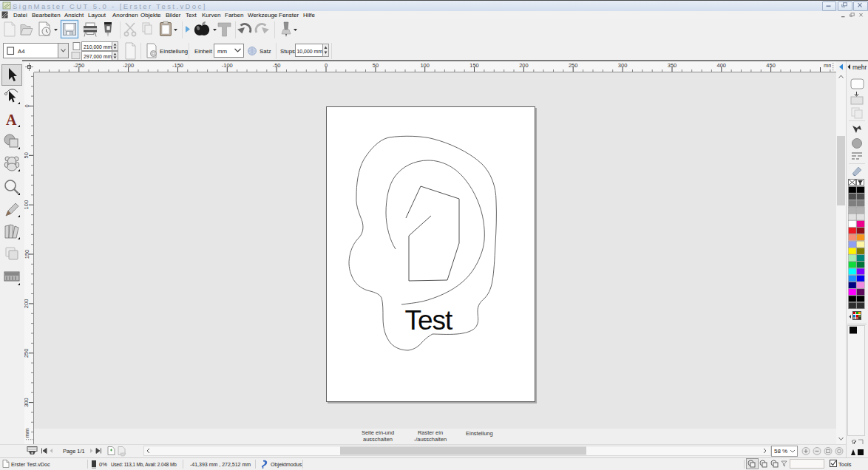  Describe the element at coordinates (143, 464) in the screenshot. I see `svg-text:Used: 113,1 Mb, Avail: 2.048 M: Used: 113,1 Mb, Avail: 2.048 Mb` at that location.